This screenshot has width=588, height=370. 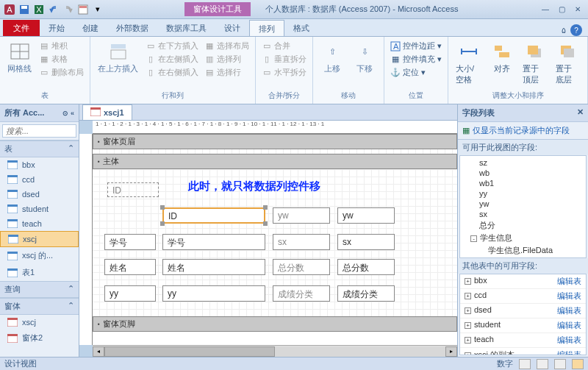 I want to click on insert-below-button: ▭在下方插入, so click(x=172, y=46).